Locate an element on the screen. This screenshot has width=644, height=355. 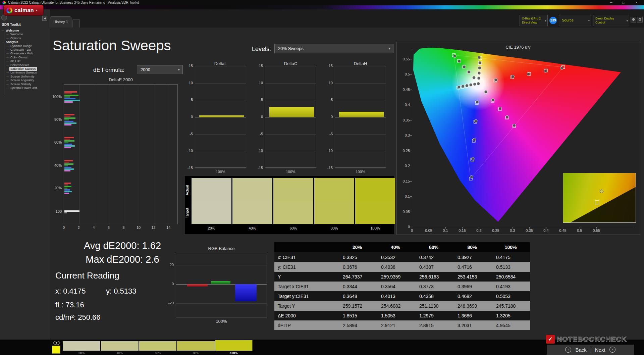
close-icon: × is located at coordinates (637, 3).